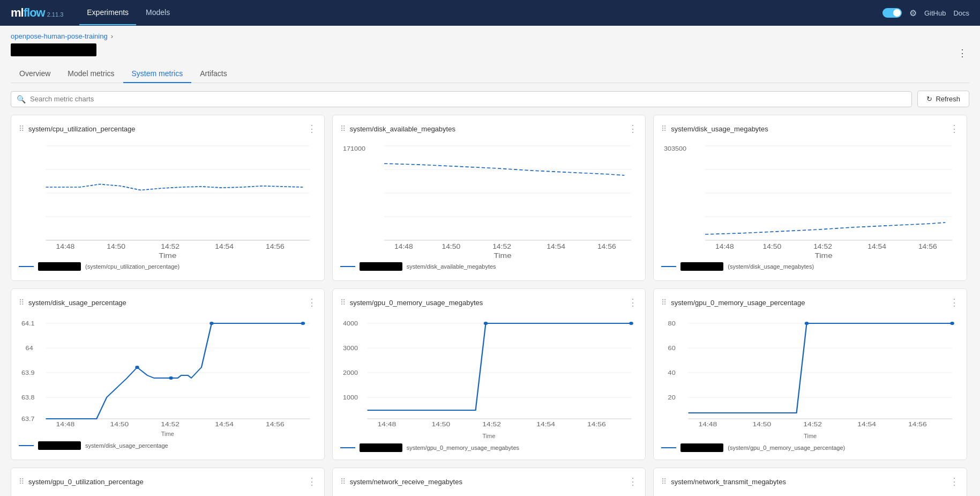 The height and width of the screenshot is (496, 980). What do you see at coordinates (54, 50) in the screenshot?
I see `run-title` at bounding box center [54, 50].